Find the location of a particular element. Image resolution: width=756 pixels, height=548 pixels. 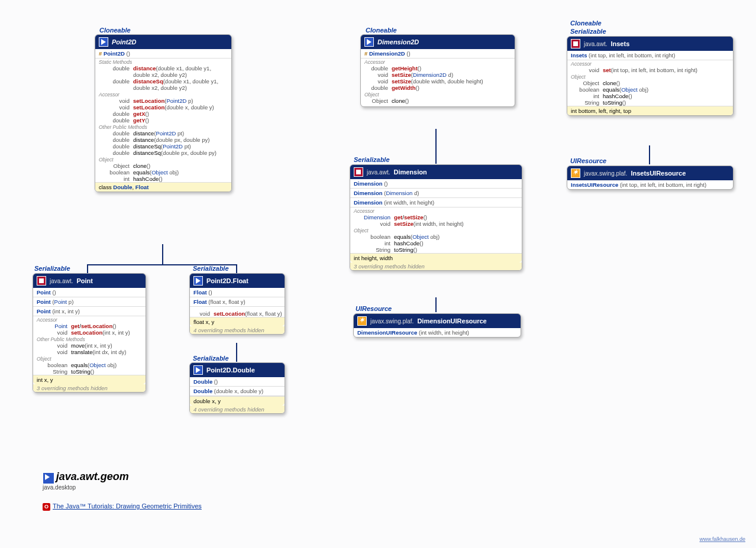

class-point2d-float: Point2D.Float Float () Float (float x, f… is located at coordinates (237, 304).